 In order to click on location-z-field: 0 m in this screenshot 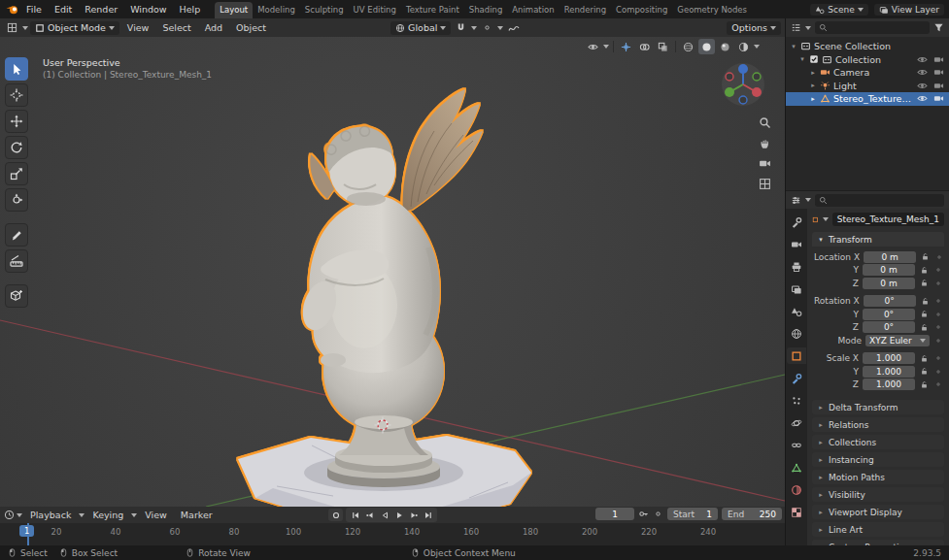, I will do `click(889, 283)`.